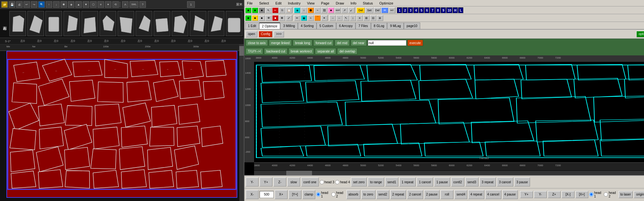 The width and height of the screenshot is (644, 201). What do you see at coordinates (295, 195) in the screenshot?
I see `btn-y-plus-bracket: [Y+]` at bounding box center [295, 195].